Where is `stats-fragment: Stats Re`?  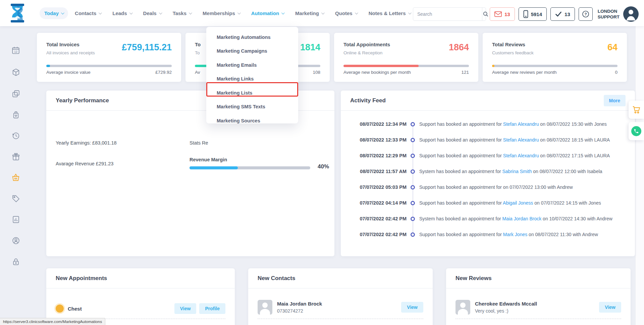
stats-fragment: Stats Re is located at coordinates (199, 143).